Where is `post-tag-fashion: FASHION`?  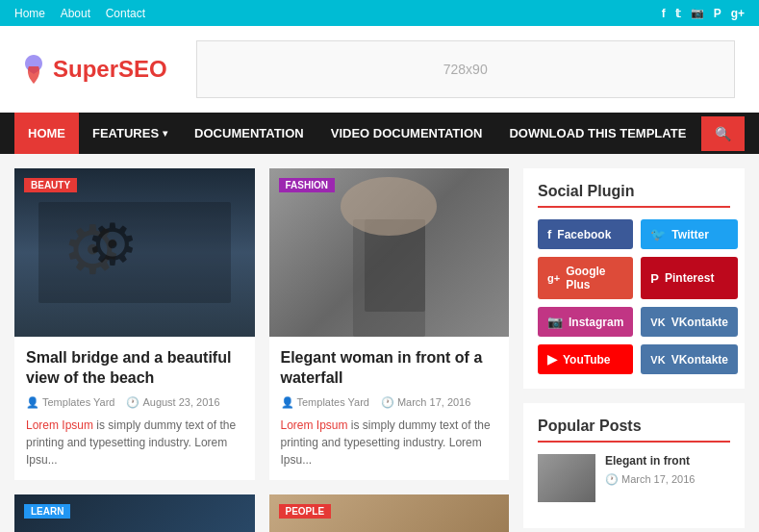 post-tag-fashion: FASHION is located at coordinates (307, 185).